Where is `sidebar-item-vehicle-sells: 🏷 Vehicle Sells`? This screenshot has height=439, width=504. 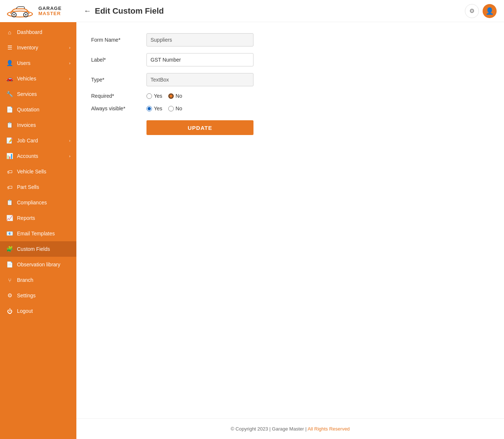
sidebar-item-vehicle-sells: 🏷 Vehicle Sells is located at coordinates (38, 172).